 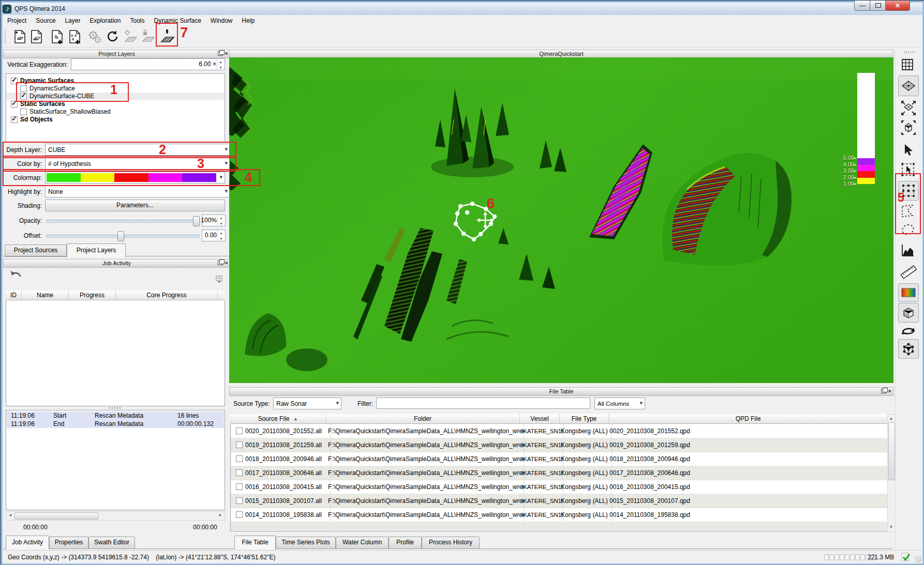 What do you see at coordinates (585, 419) in the screenshot?
I see `col-file-type: File Type` at bounding box center [585, 419].